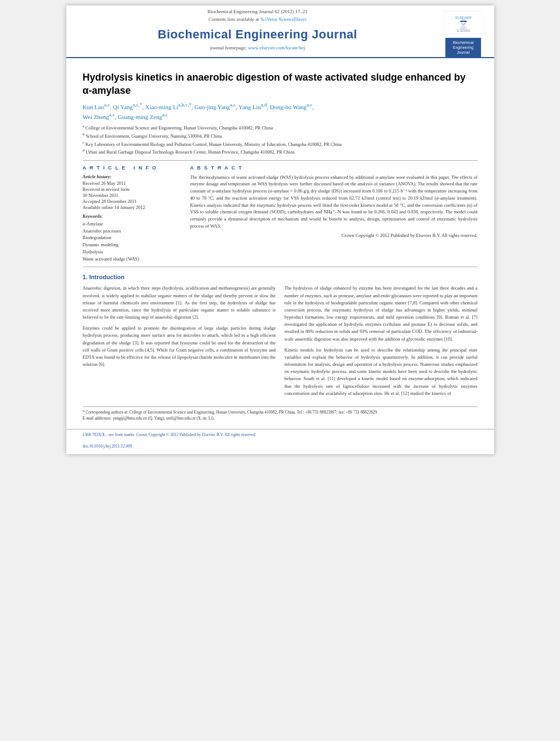  Describe the element at coordinates (280, 111) in the screenshot. I see `authors-line: Kun Luoa,c, Qi Yanga,c,*, Xiao-ming Lia,…` at that location.